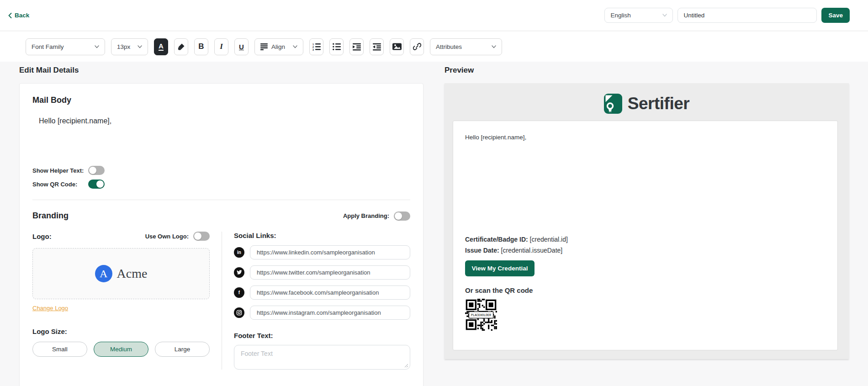  What do you see at coordinates (645, 137) in the screenshot?
I see `preview-greeting: Hello [recipient.name],` at bounding box center [645, 137].